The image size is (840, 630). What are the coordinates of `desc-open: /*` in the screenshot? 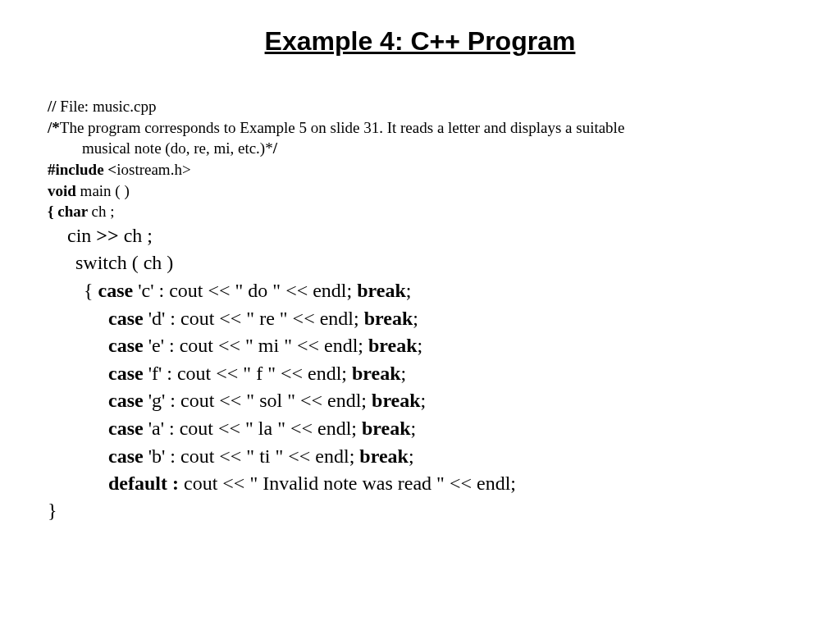 It's located at (54, 128).